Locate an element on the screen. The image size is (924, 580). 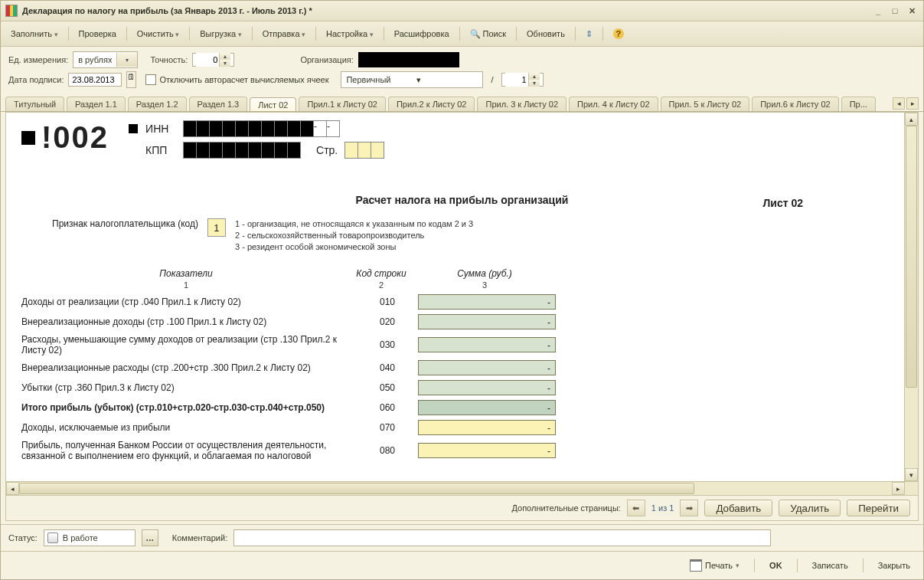
row-label: Итого прибыль (убыток) (стр.010+стр.020-… is located at coordinates (189, 408).